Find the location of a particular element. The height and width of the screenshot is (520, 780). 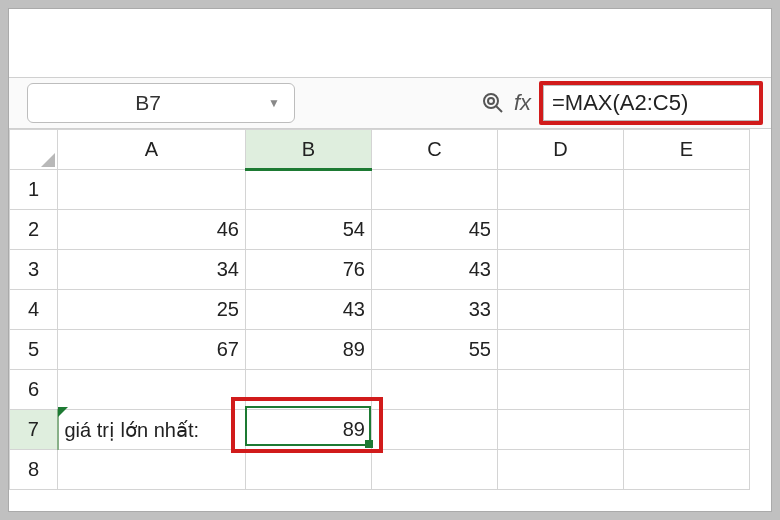

cell-C8 is located at coordinates (435, 470).